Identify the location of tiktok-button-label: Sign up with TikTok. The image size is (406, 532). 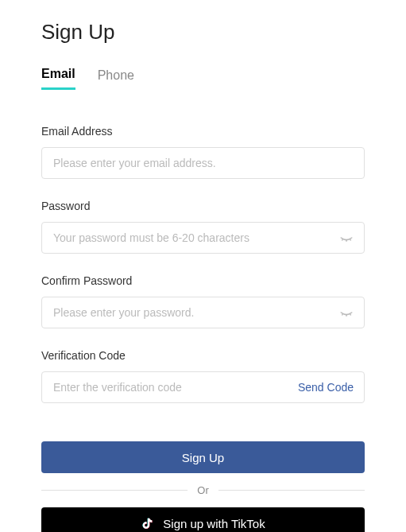
(214, 523).